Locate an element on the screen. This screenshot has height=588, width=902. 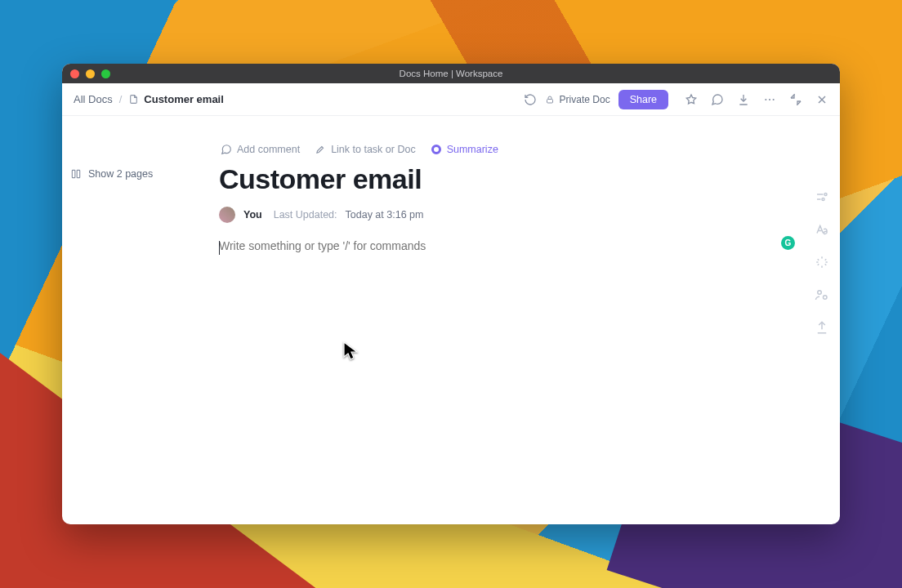
document-editor is located at coordinates (497, 264).